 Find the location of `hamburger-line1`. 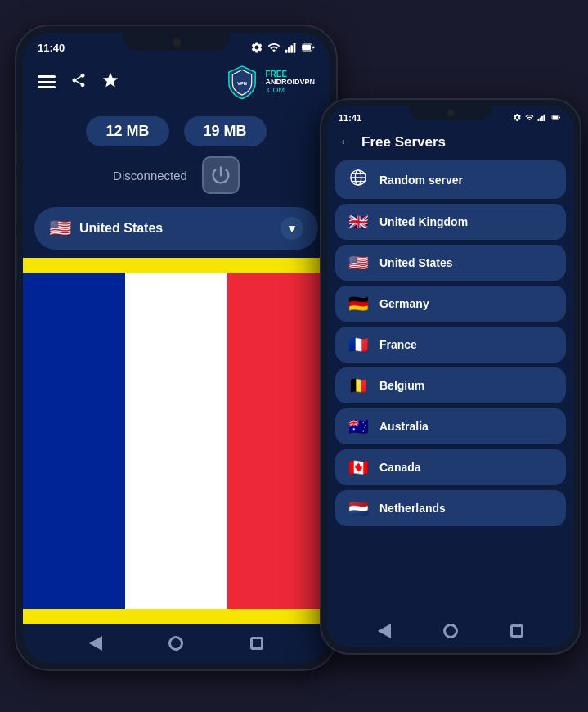

hamburger-line1 is located at coordinates (47, 77).